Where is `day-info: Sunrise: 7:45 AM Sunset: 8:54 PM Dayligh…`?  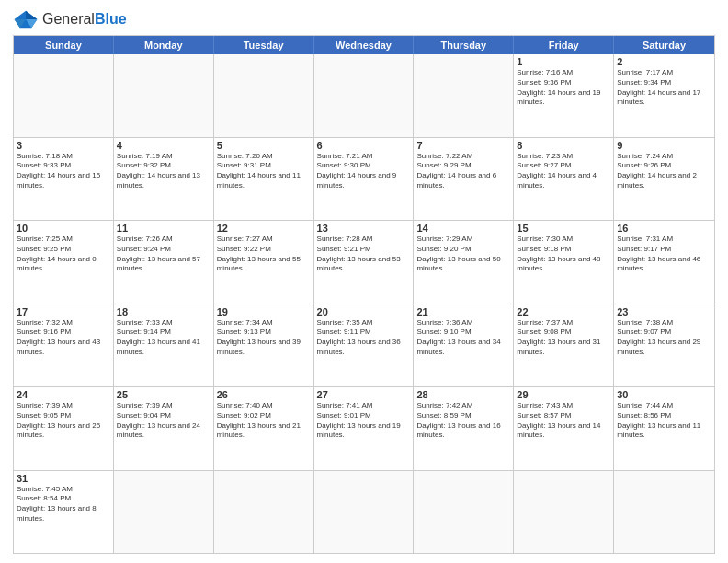 day-info: Sunrise: 7:45 AM Sunset: 8:54 PM Dayligh… is located at coordinates (63, 504).